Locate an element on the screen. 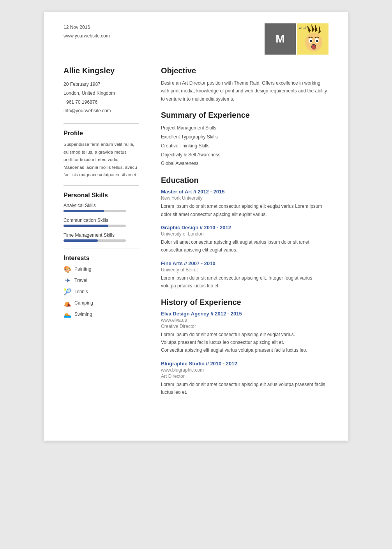 Image resolution: width=392 pixels, height=549 pixels. summary-title: Summary of Experience is located at coordinates (245, 115).